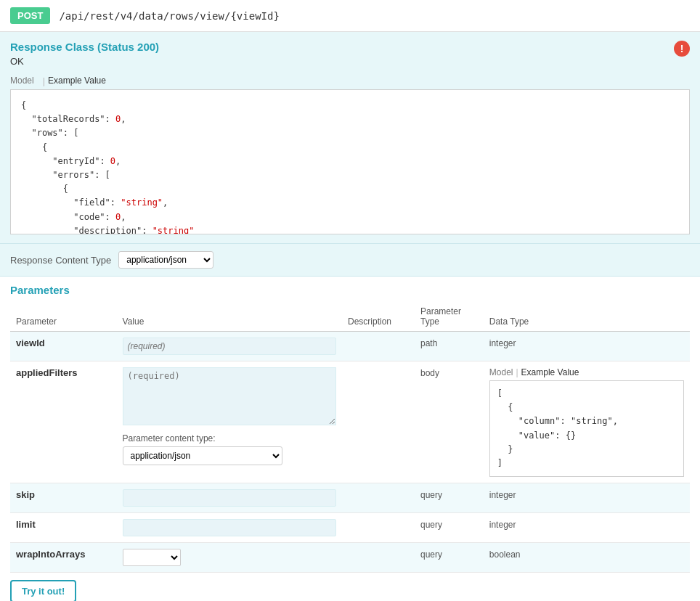 The height and width of the screenshot is (601, 700). Describe the element at coordinates (350, 316) in the screenshot. I see `table-header-row: Parameter Value Description ParameterTyp…` at that location.